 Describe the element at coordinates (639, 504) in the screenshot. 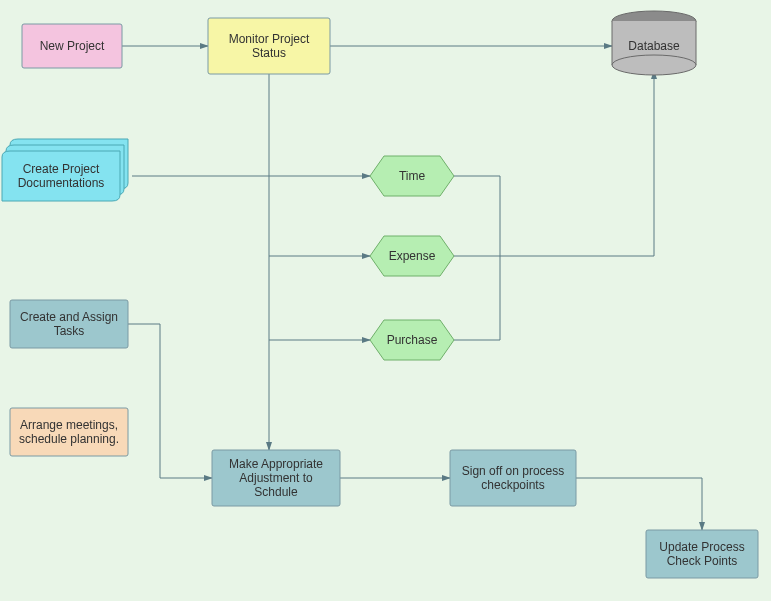

I see `edge-signoff-update` at that location.